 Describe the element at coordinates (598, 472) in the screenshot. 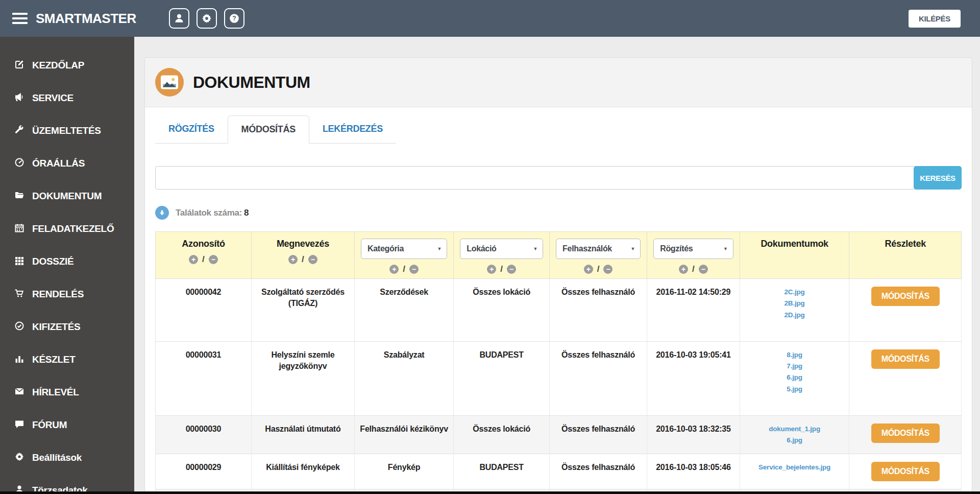

I see `users-cell: Összes felhasználó` at that location.